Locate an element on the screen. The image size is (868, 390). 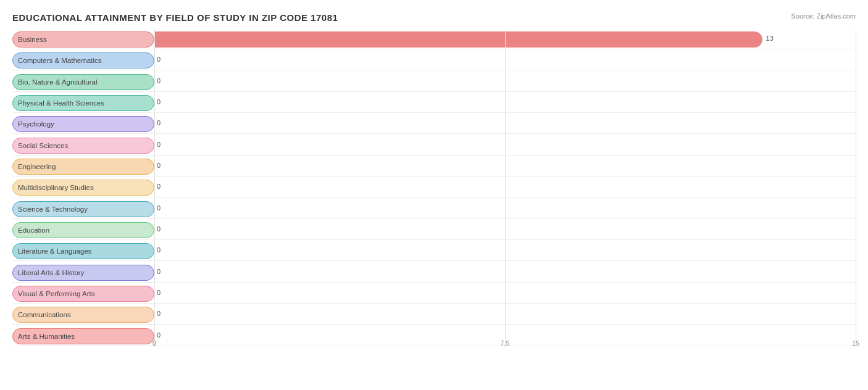
bar-fill is located at coordinates (458, 39).